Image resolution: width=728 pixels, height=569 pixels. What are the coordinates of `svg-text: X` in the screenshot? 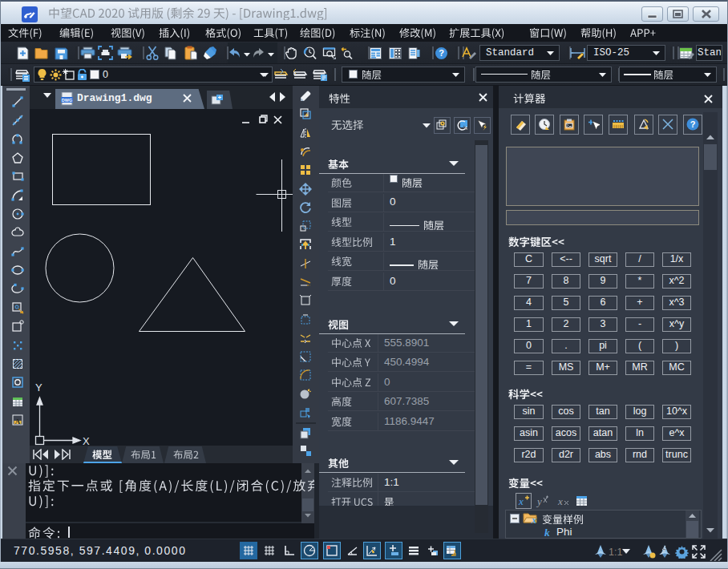 It's located at (87, 441).